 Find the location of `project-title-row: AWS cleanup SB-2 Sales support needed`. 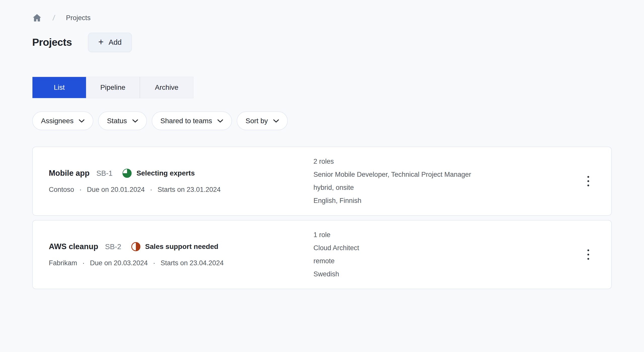

project-title-row: AWS cleanup SB-2 Sales support needed is located at coordinates (181, 247).